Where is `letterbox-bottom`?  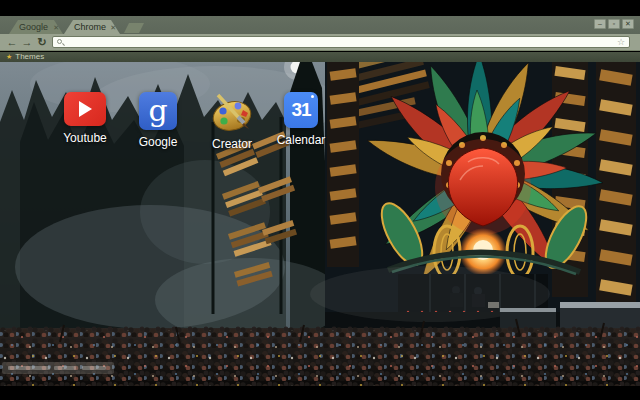 letterbox-bottom is located at coordinates (320, 393).